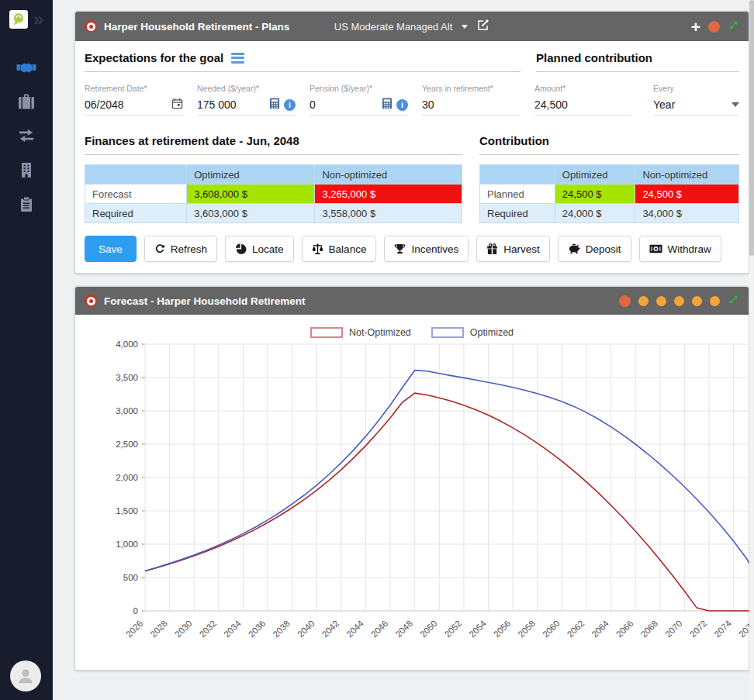  What do you see at coordinates (625, 629) in the screenshot?
I see `svg-text: 2066` at bounding box center [625, 629].